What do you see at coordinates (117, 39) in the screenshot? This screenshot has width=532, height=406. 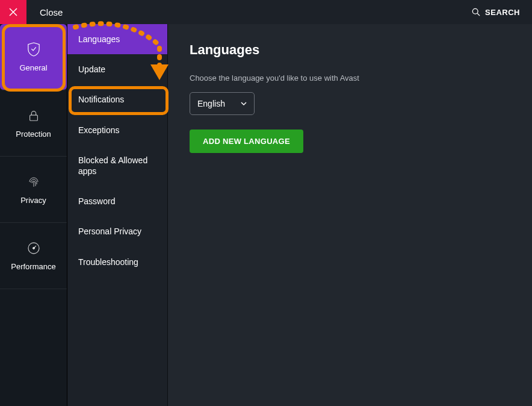 I see `sub-item-languages: Languages` at bounding box center [117, 39].